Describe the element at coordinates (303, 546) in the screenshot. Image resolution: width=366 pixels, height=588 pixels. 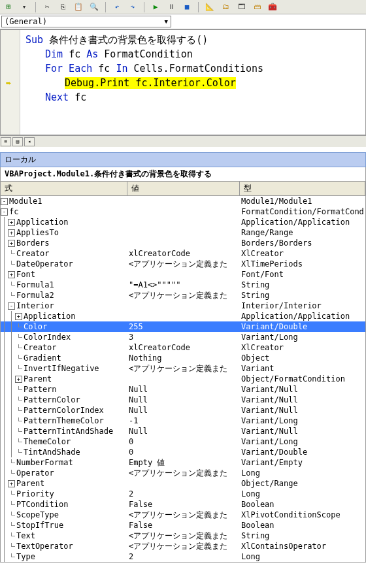
I see `row-type: XlContainsOperator` at that location.